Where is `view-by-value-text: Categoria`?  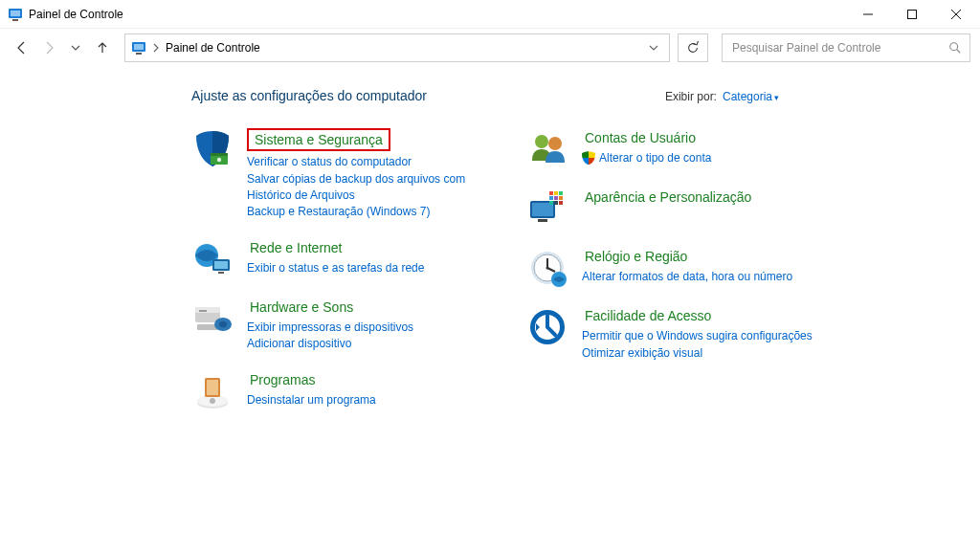
view-by-value-text: Categoria is located at coordinates (747, 97).